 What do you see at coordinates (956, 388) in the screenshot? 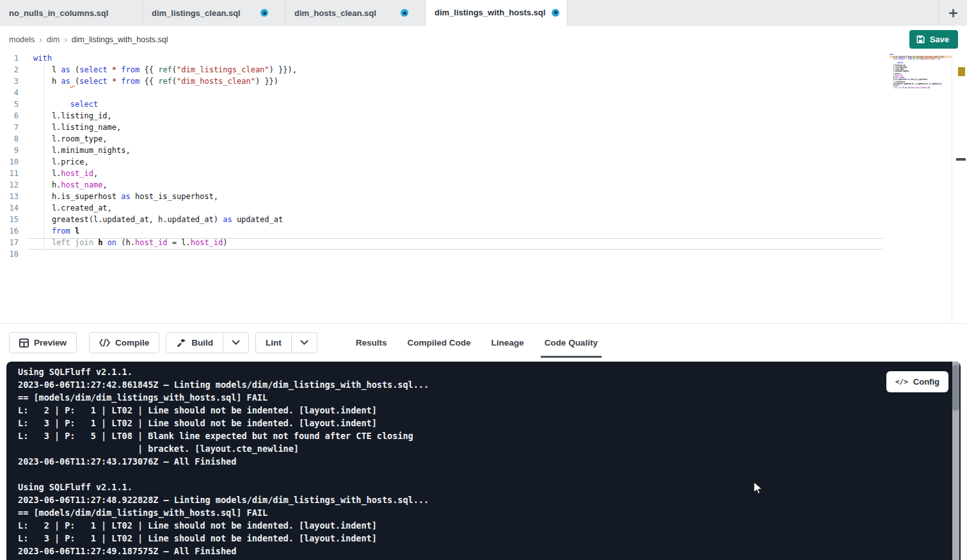
I see `terminal-scrollbar-thumb` at bounding box center [956, 388].